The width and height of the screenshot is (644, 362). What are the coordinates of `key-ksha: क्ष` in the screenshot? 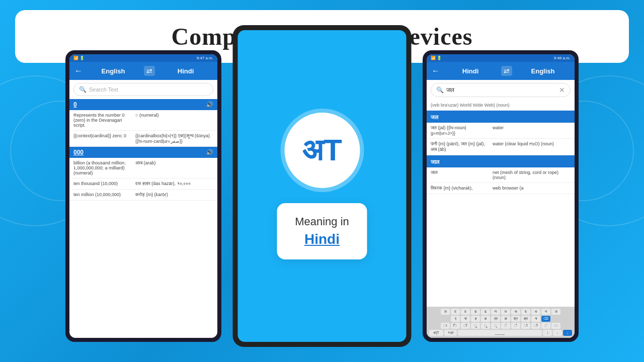 It's located at (486, 319).